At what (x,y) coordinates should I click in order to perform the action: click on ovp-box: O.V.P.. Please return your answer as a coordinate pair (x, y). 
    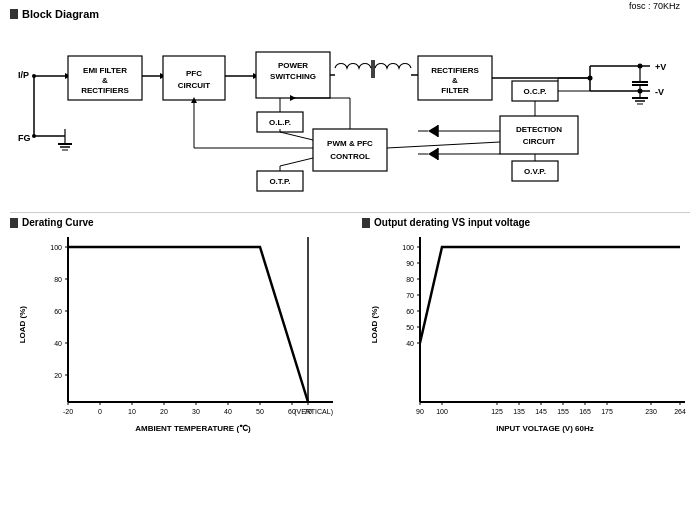
    Looking at the image, I should click on (535, 172).